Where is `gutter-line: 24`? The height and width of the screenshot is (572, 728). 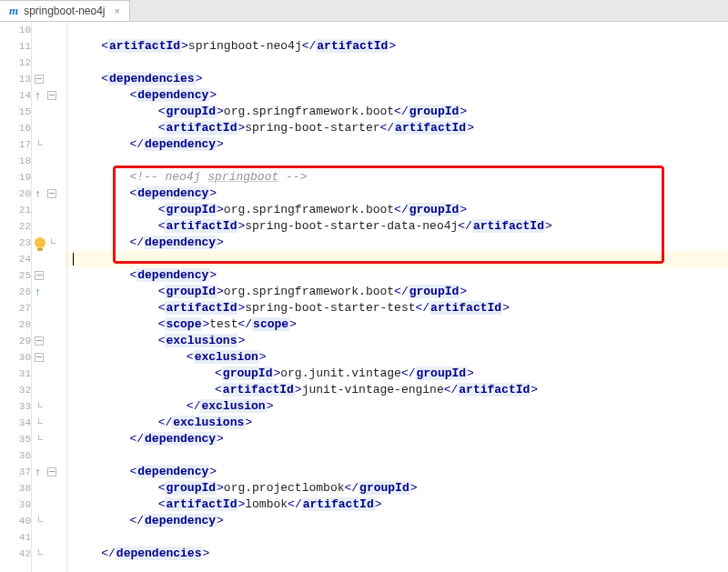
gutter-line: 24 is located at coordinates (34, 259).